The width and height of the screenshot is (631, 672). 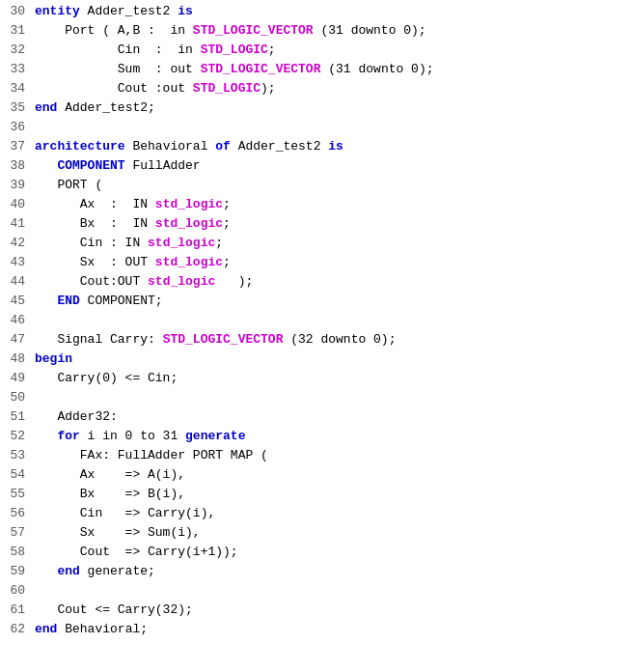 What do you see at coordinates (316, 436) in the screenshot?
I see `code-line: 52 for i in 0 to 31 generate` at bounding box center [316, 436].